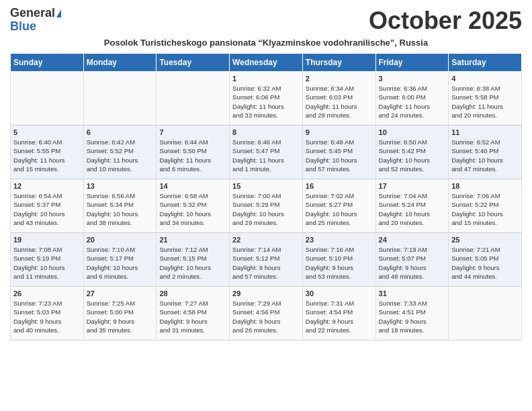 The image size is (532, 411). What do you see at coordinates (339, 156) in the screenshot?
I see `cell-content: Sunrise: 6:48 AMSunset: 5:45 PMDaylight:…` at bounding box center [339, 156].